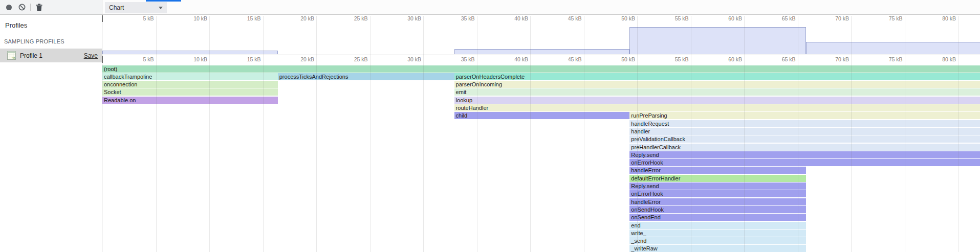 The image size is (980, 252). I want to click on flame-bar: preHandlerCallback, so click(804, 147).